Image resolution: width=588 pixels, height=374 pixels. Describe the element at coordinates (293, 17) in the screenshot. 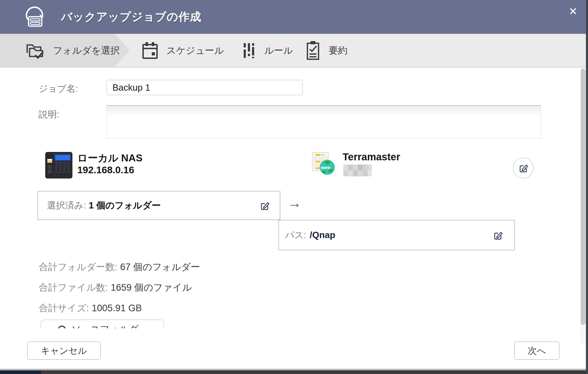

I see `dialog-header: バックアップジョブの作成 ✕` at that location.